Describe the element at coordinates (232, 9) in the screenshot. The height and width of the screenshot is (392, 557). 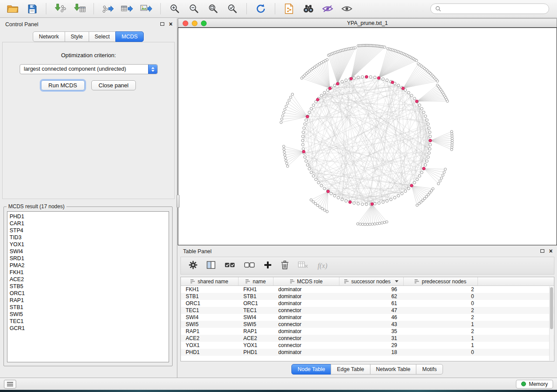
I see `zoom-selected-button` at that location.